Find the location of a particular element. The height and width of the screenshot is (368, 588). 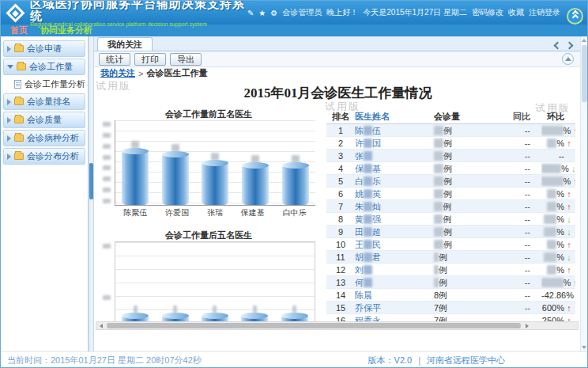

rank-cell: 8 is located at coordinates (341, 218).